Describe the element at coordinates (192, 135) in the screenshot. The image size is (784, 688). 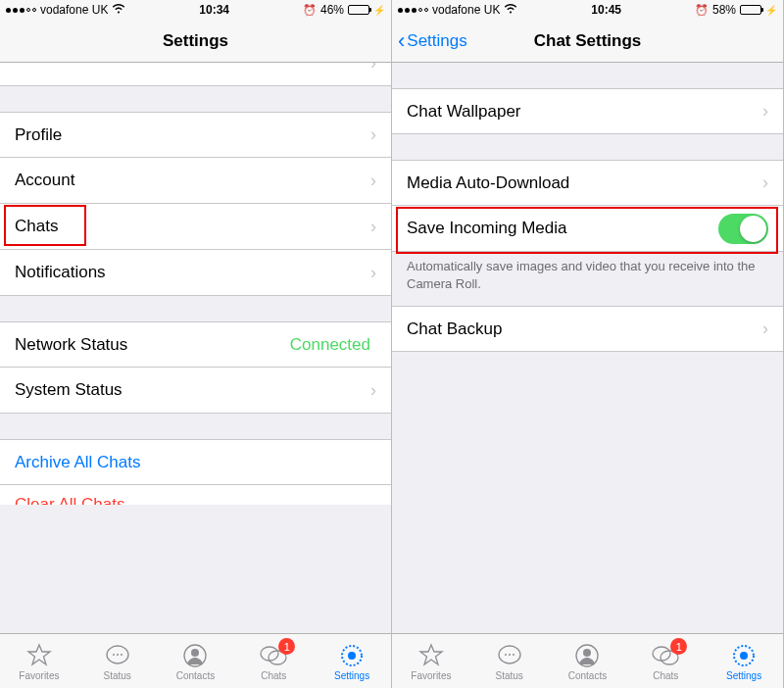
I see `row-label: Profile` at that location.